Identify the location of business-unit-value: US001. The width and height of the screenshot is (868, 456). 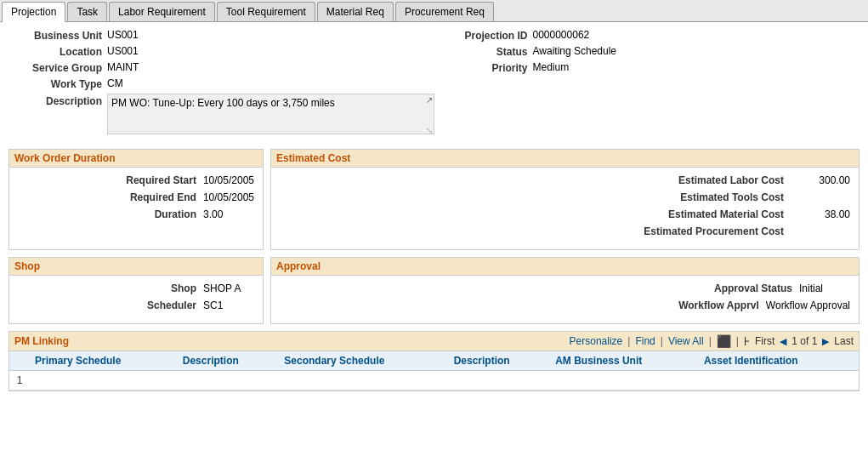
(122, 35).